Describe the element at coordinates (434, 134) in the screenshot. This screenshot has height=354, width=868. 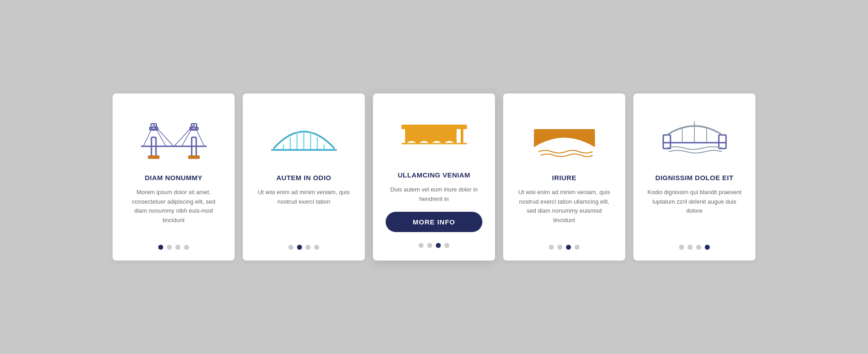
I see `aqueduct-bridge-icon` at that location.